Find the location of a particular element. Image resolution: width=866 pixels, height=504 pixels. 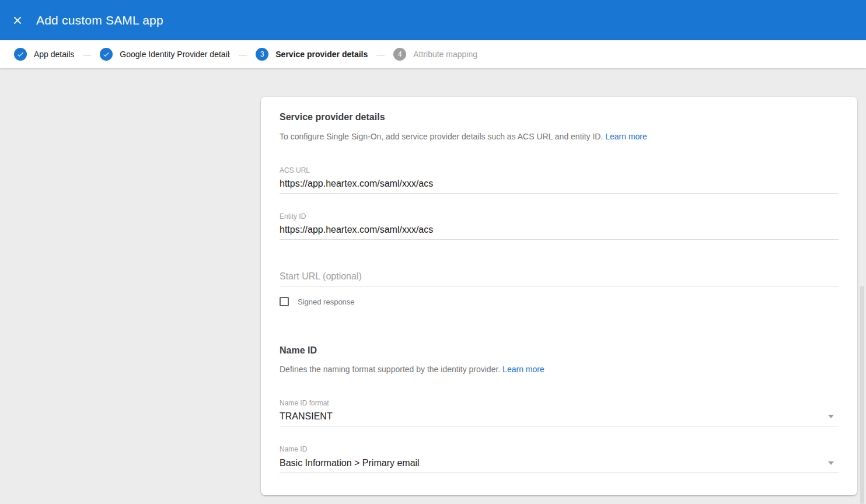

section-description: To configure Single Sign-On, add service… is located at coordinates (463, 136).